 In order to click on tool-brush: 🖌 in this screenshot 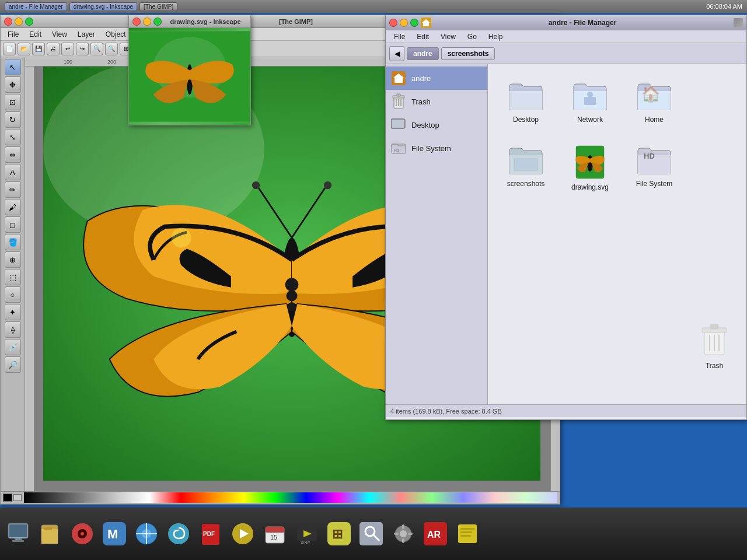, I will do `click(13, 207)`.